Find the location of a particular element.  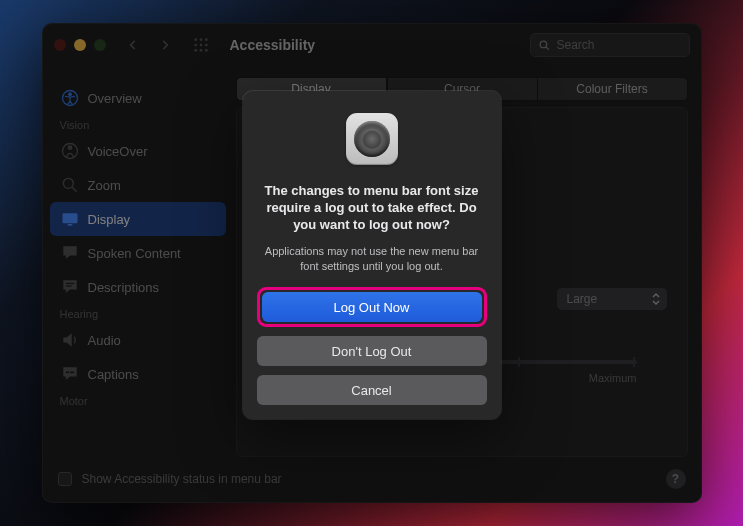

dialog-message: The changes to menu bar font size requir… is located at coordinates (372, 208).